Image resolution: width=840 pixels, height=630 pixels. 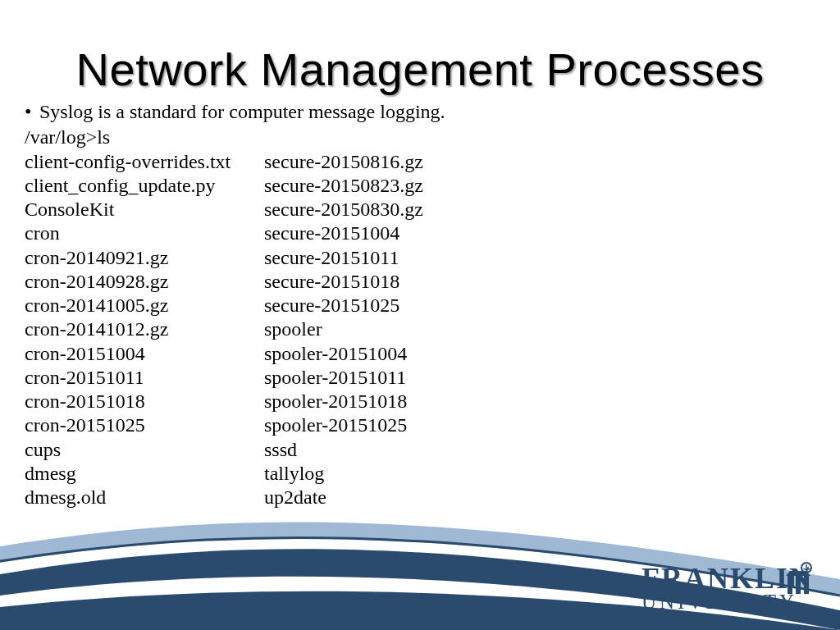 What do you see at coordinates (344, 162) in the screenshot?
I see `file-col2: secure-20150816.gz` at bounding box center [344, 162].